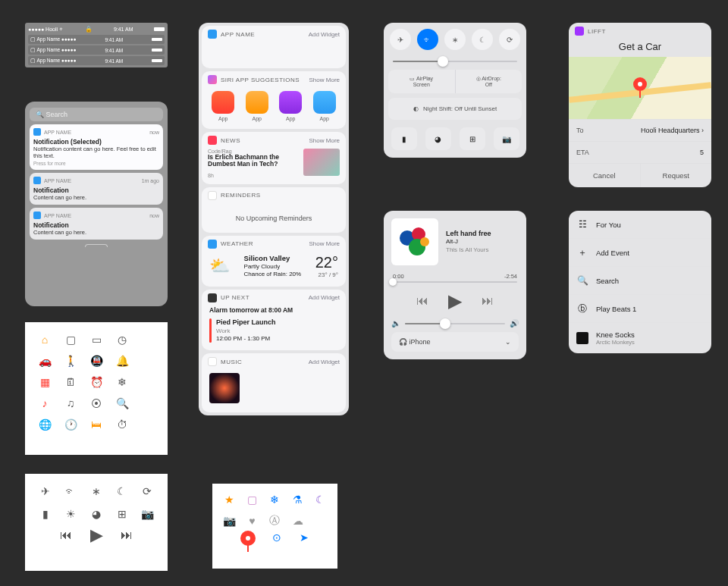 This screenshot has height=586, width=728. What do you see at coordinates (676, 176) in the screenshot?
I see `request-button: Request` at bounding box center [676, 176].